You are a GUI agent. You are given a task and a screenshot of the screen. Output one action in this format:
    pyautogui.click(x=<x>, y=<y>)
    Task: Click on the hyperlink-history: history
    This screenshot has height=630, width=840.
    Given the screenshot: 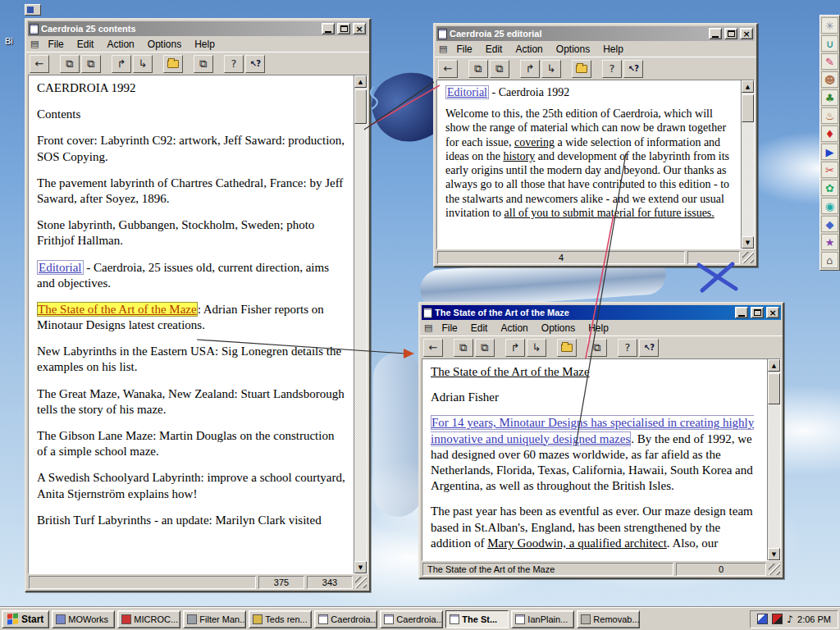 What is the action you would take?
    pyautogui.click(x=518, y=156)
    